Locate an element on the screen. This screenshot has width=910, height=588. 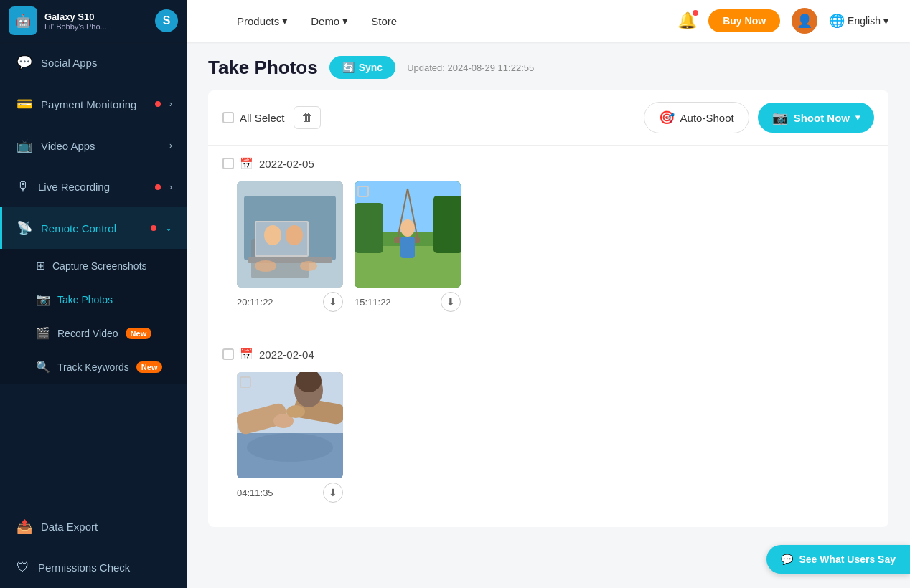
shoot-now-button: 📷 Shoot Now ▾ is located at coordinates (816, 118).